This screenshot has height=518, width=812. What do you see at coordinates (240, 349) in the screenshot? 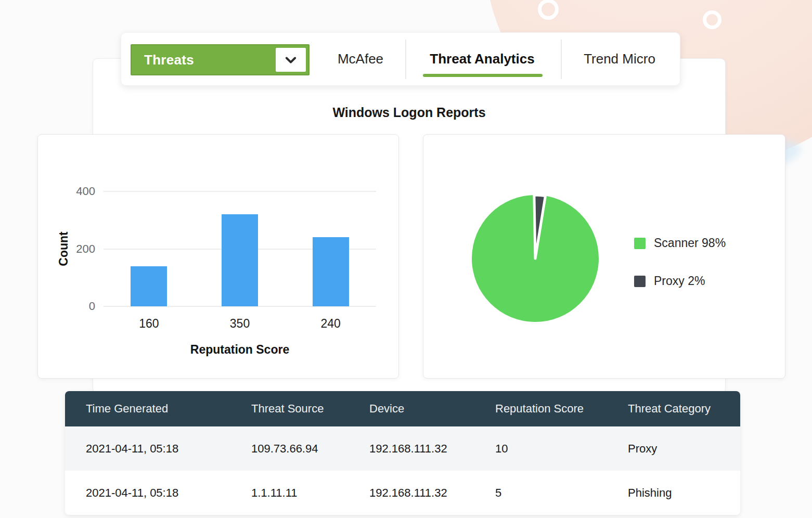
I see `x-axis-label: Reputation Score` at bounding box center [240, 349].